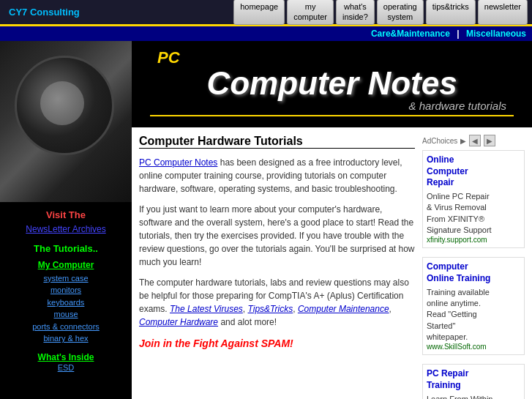 The width and height of the screenshot is (532, 399). What do you see at coordinates (271, 309) in the screenshot?
I see `tips-tricks-link: Tips&Tricks` at bounding box center [271, 309].